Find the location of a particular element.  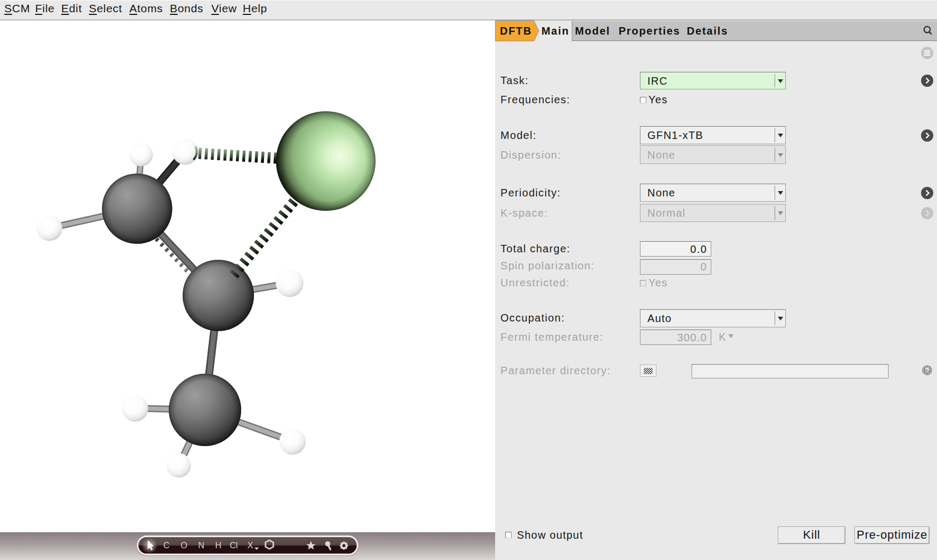

svg-text: H is located at coordinates (218, 545).